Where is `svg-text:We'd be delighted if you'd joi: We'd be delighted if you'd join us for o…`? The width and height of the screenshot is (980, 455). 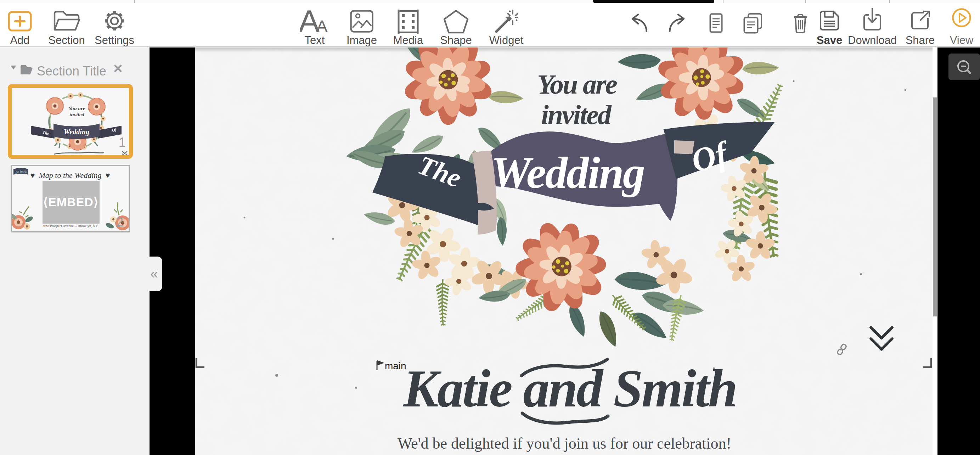
svg-text:We'd be delighted if you'd joi: We'd be delighted if you'd join us for o… is located at coordinates (565, 444).